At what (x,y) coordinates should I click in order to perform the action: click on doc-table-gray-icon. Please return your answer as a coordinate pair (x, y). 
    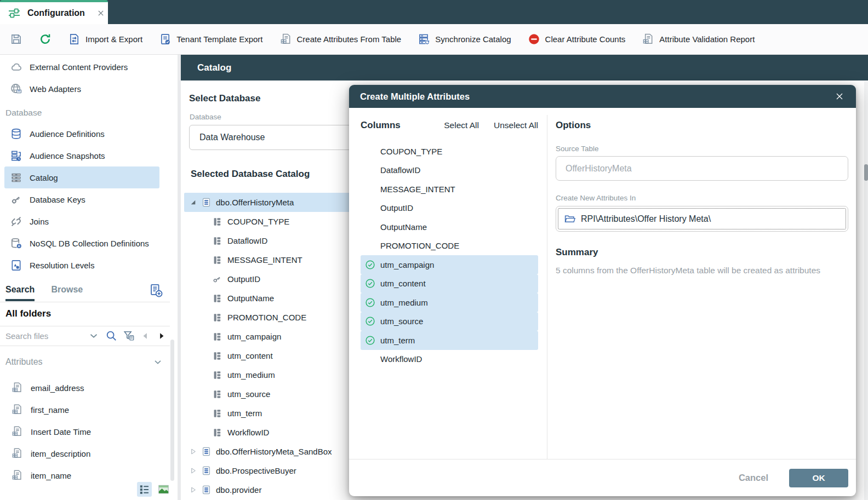
    Looking at the image, I should click on (648, 39).